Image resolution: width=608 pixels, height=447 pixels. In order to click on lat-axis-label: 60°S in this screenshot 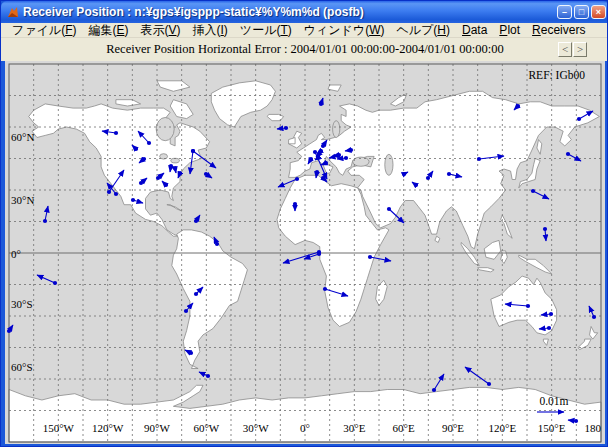, I will do `click(22, 367)`.